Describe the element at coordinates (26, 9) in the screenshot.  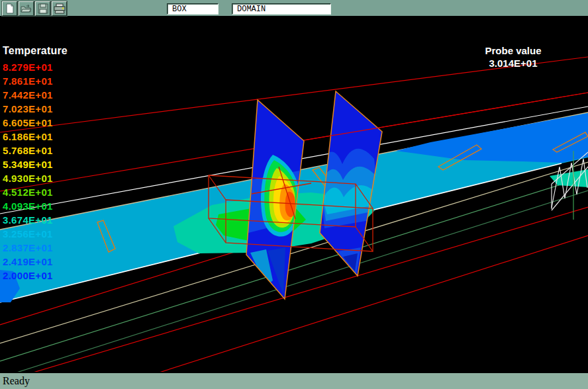
I see `open-button` at that location.